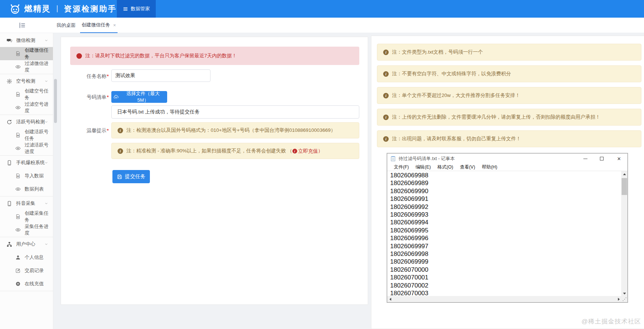 This screenshot has width=644, height=329. I want to click on note-contact-support: i注：出现问题，请及时联系客服，切勿自己重复上传文件！, so click(509, 139).